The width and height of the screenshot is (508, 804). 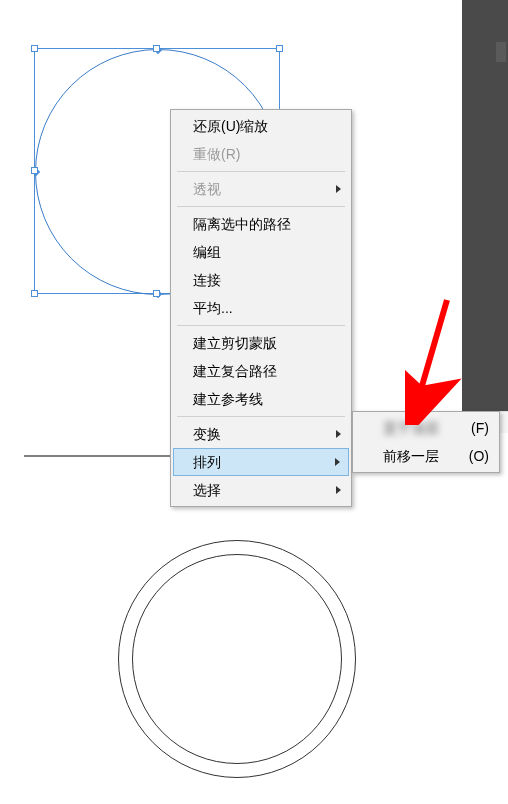 What do you see at coordinates (426, 442) in the screenshot?
I see `arrange-submenu: 置于顶层 (F) 前移一层 (O)` at bounding box center [426, 442].